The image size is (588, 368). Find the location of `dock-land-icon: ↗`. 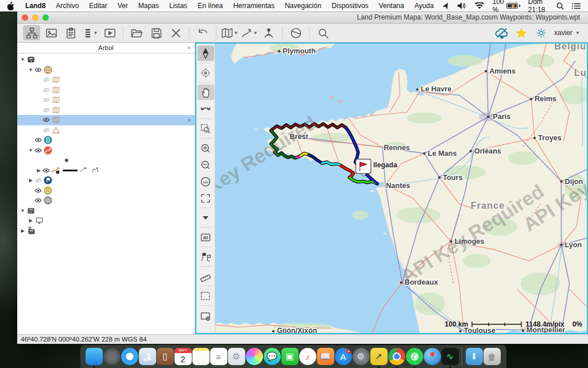

dock-land-icon: ↗ is located at coordinates (379, 356).